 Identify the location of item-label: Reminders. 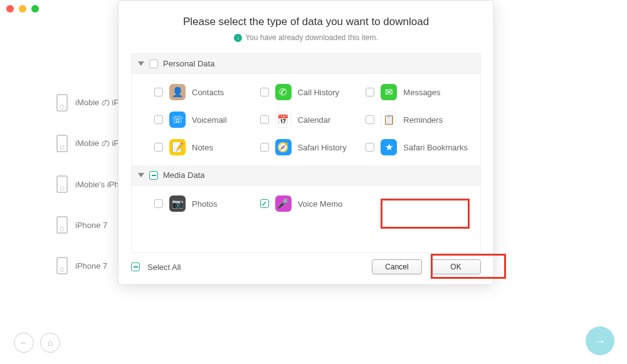
(423, 120).